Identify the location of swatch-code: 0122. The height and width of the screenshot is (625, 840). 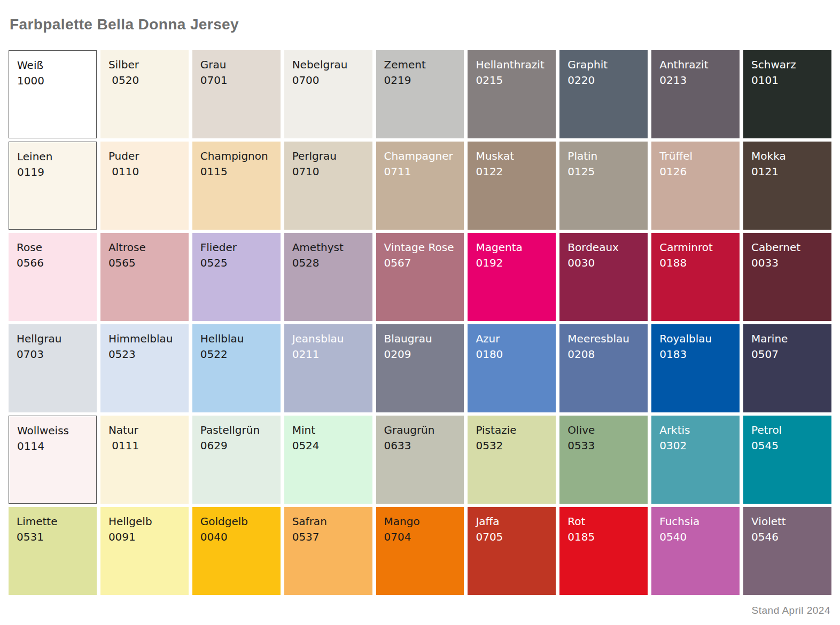
(515, 172).